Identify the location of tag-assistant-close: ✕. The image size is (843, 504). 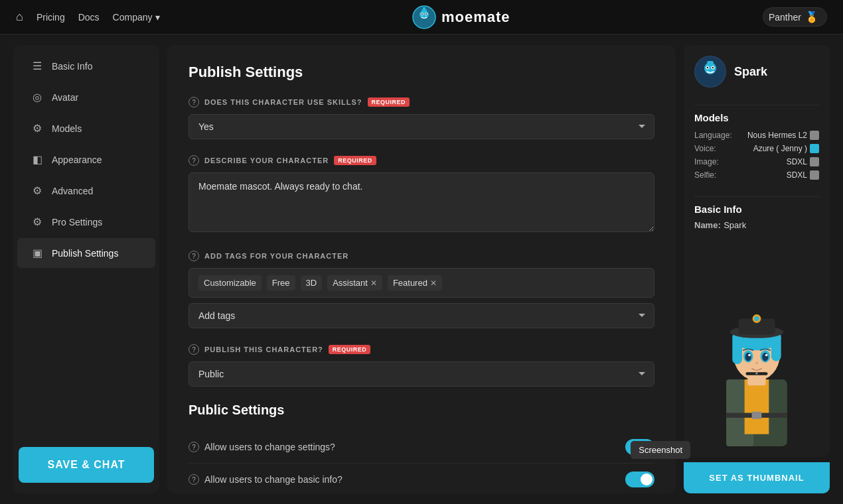
(374, 283).